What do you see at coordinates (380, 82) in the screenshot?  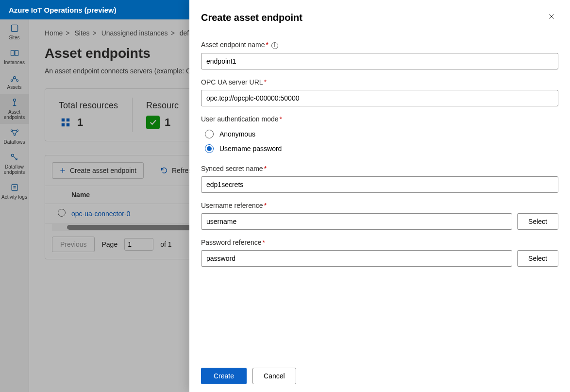 I see `server-url-label: OPC UA server URL*` at bounding box center [380, 82].